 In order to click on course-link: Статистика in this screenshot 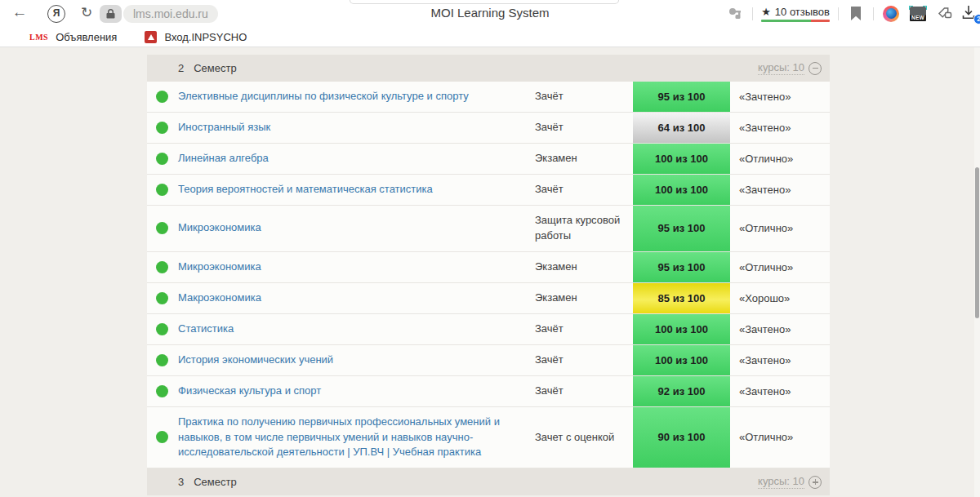, I will do `click(206, 330)`.